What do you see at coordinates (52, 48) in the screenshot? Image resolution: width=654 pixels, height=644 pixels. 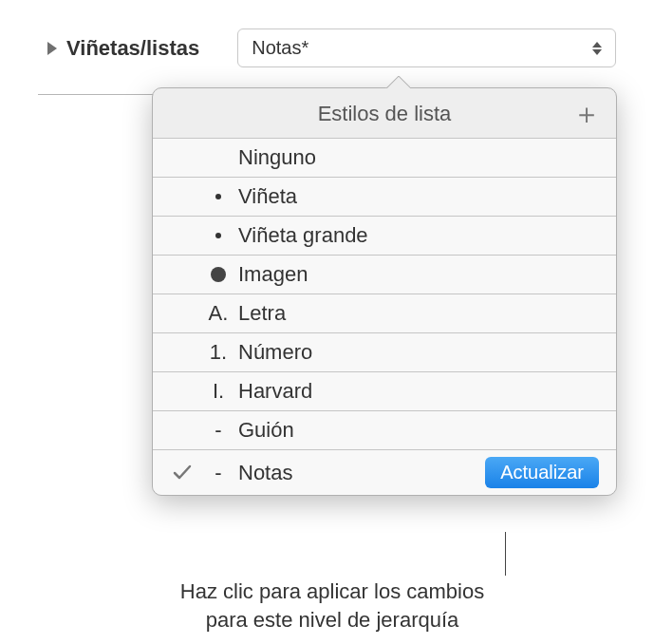 I see `disclosure-triangle-icon` at bounding box center [52, 48].